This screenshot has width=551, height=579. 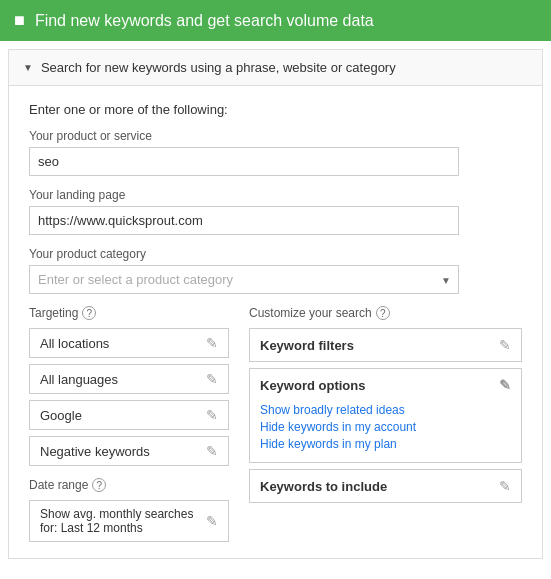 I want to click on targeting-section-title: Targeting ?, so click(x=129, y=313).